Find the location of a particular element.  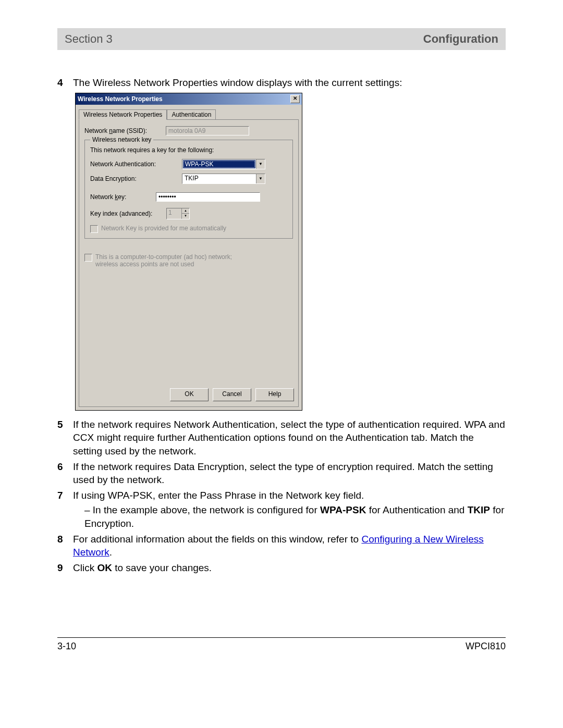

step-number: 5 is located at coordinates (65, 438).